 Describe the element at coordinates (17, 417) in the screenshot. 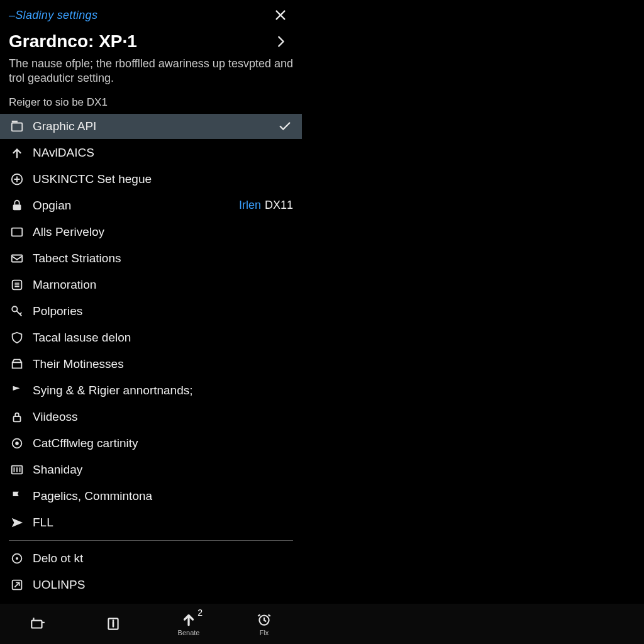

I see `lock2-icon` at that location.